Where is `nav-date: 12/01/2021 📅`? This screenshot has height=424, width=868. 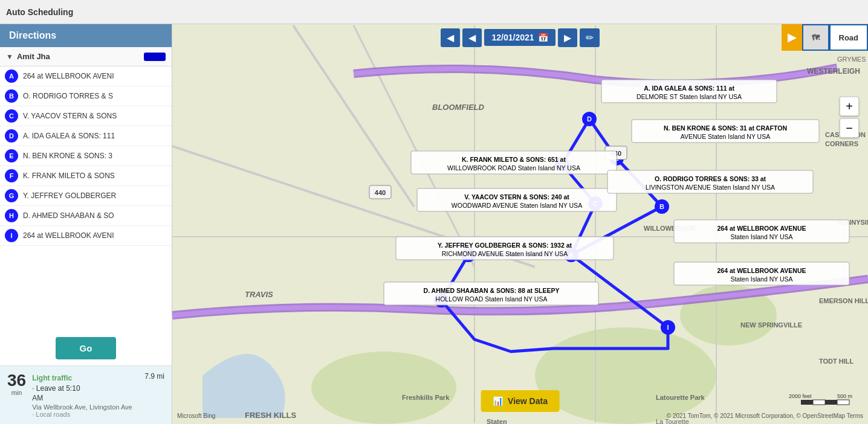 nav-date: 12/01/2021 📅 is located at coordinates (520, 37).